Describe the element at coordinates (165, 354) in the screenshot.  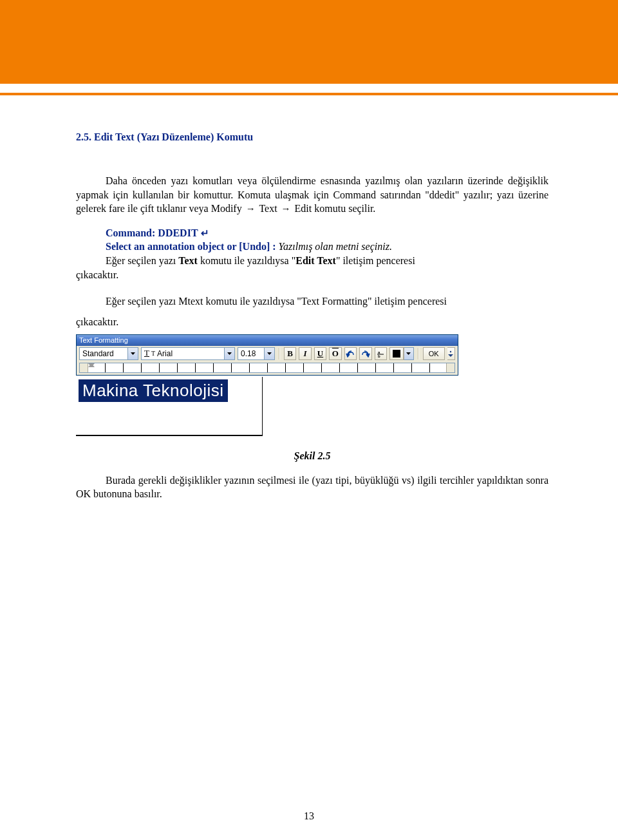
I see `font-value: Arial` at that location.